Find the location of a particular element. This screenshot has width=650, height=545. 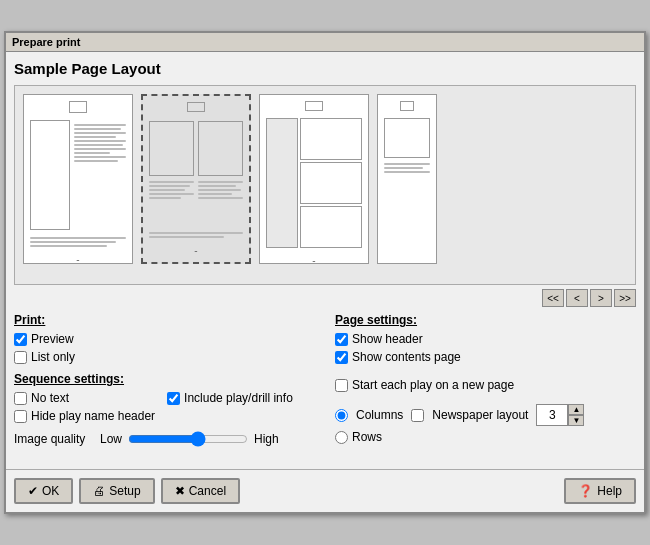

help-label: Help is located at coordinates (610, 491).